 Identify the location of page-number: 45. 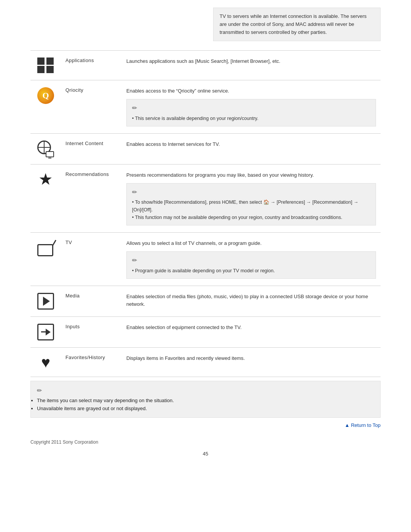
(206, 459).